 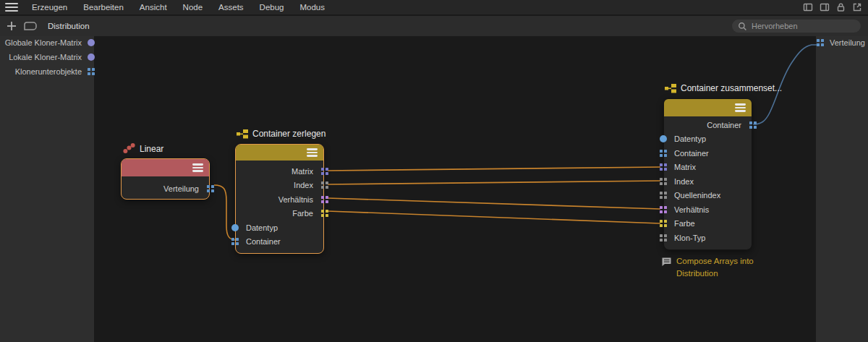 I want to click on node-title-container-zerlegen: Container zerlegen, so click(x=281, y=134).